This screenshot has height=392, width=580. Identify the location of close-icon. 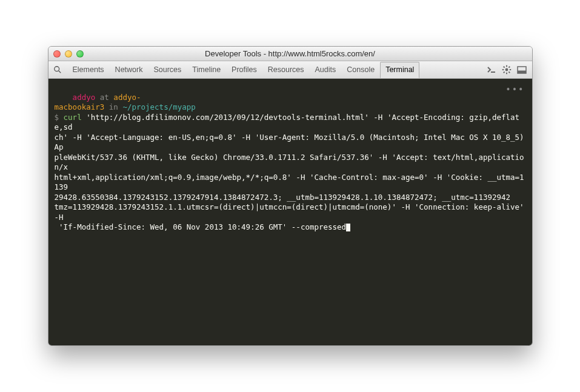
(57, 54).